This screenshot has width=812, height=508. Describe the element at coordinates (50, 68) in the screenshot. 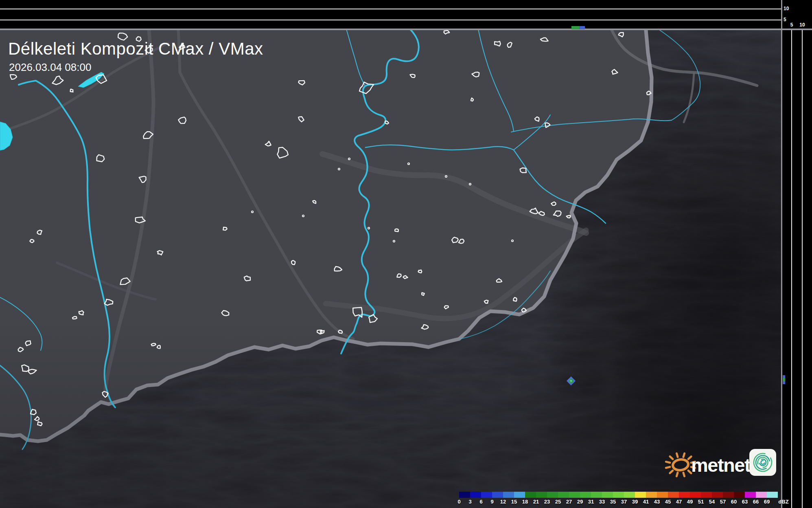

I see `timestamp-label: 2026.03.04 08:00` at that location.